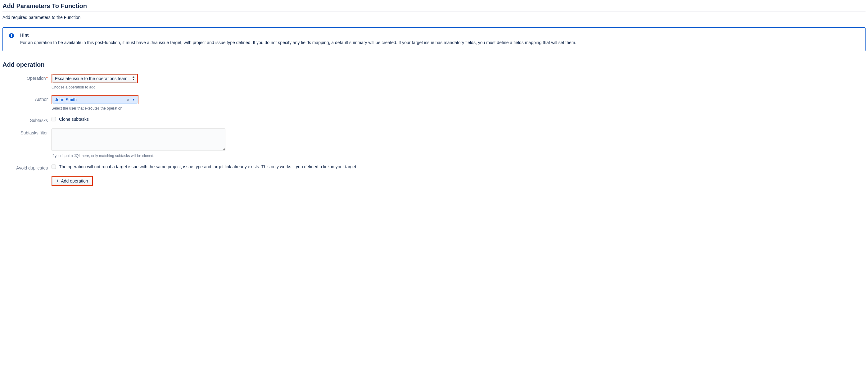 The width and height of the screenshot is (868, 375). I want to click on hint-panel: Hint For an operation to be available in…, so click(434, 39).